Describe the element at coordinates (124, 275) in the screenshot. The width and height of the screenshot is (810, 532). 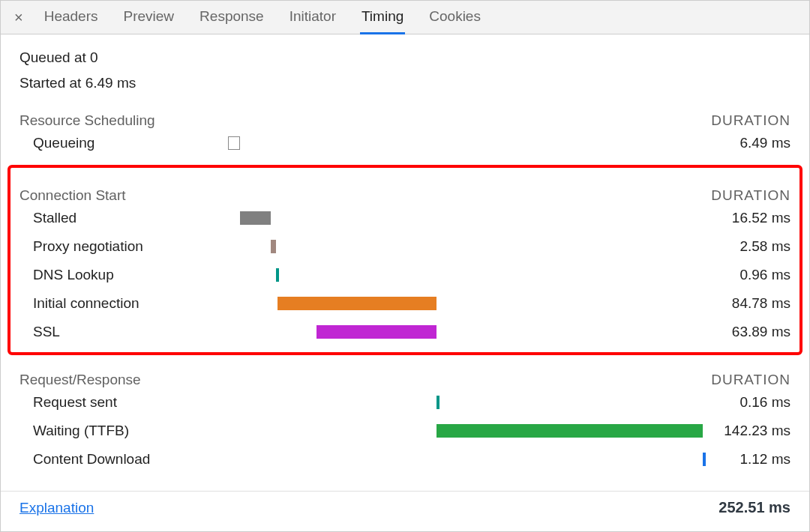
I see `row-label: DNS Lookup` at that location.